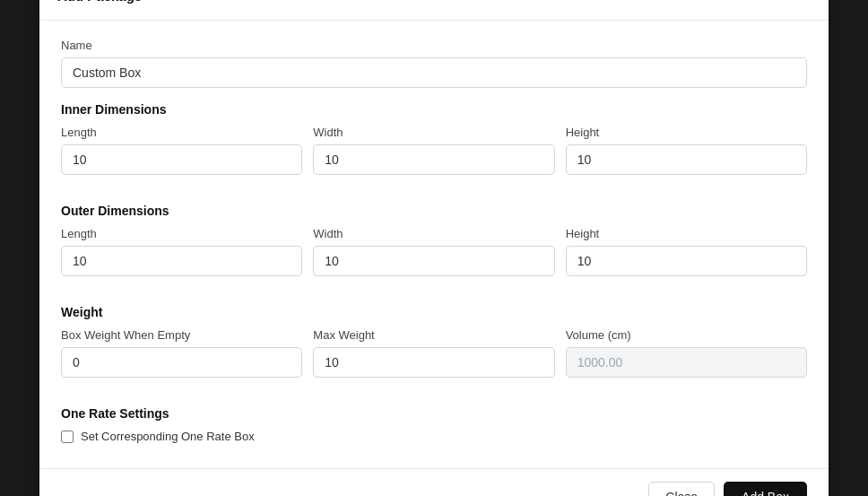 The width and height of the screenshot is (868, 496). I want to click on inner-length-label: Length, so click(181, 133).